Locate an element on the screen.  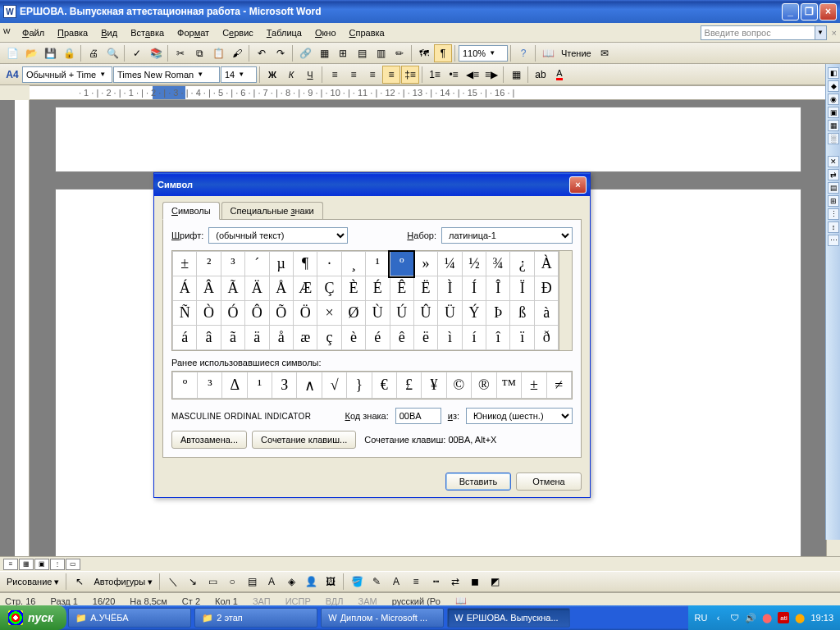
font-color-icon: A is located at coordinates (559, 75).